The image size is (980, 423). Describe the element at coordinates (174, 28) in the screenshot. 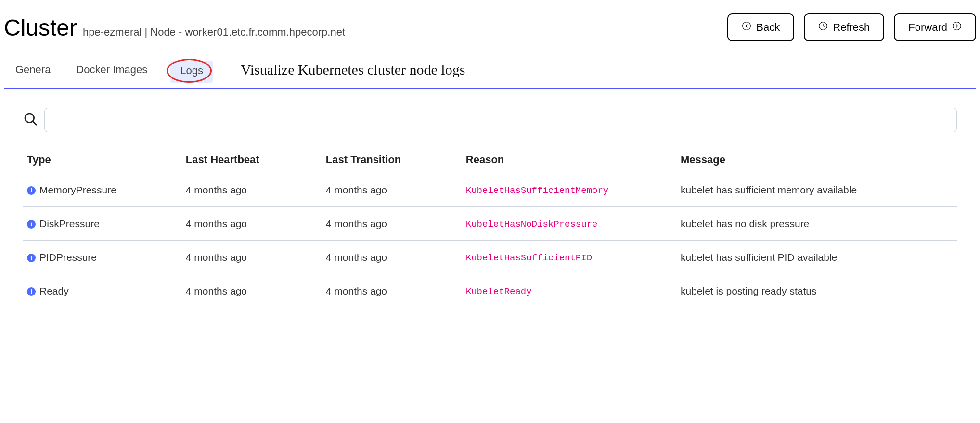

I see `title-group: Cluster hpe-ezmeral | Node - worker01.et…` at that location.